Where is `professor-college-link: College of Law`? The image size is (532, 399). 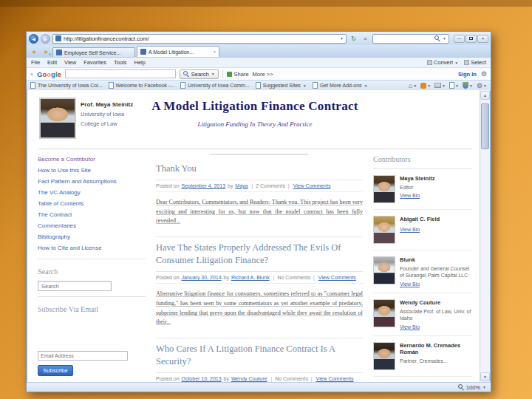 professor-college-link: College of Law is located at coordinates (106, 124).